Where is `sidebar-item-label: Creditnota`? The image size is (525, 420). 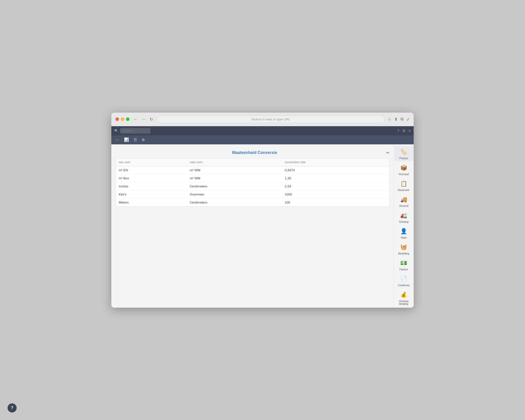
sidebar-item-label: Creditnota is located at coordinates (404, 285).